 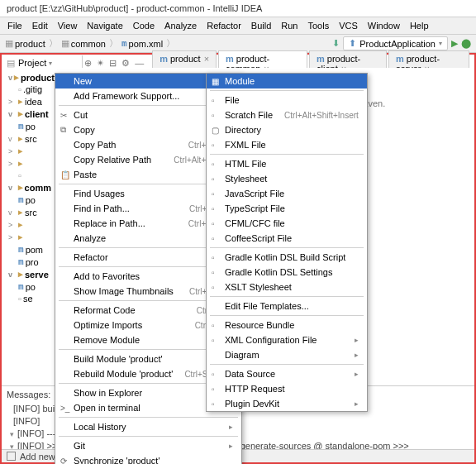 What do you see at coordinates (149, 446) in the screenshot?
I see `menu-item: Git▸` at bounding box center [149, 446].